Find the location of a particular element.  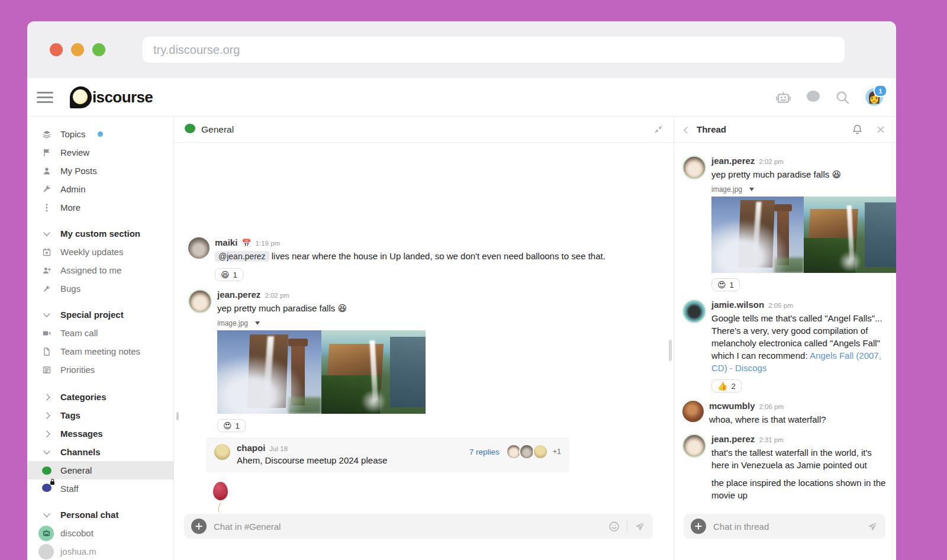

sidebar-item-admin: Admin is located at coordinates (101, 189).